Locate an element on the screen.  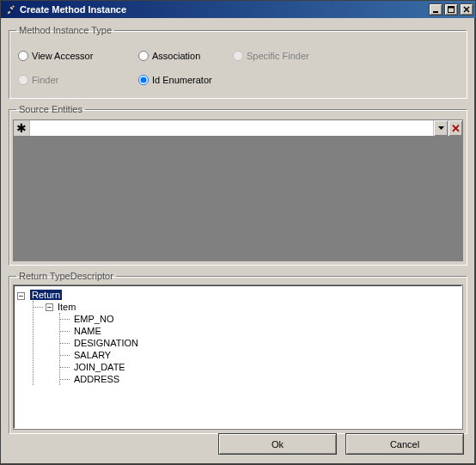
tree-leaf: DESIGNATION is located at coordinates (259, 343).